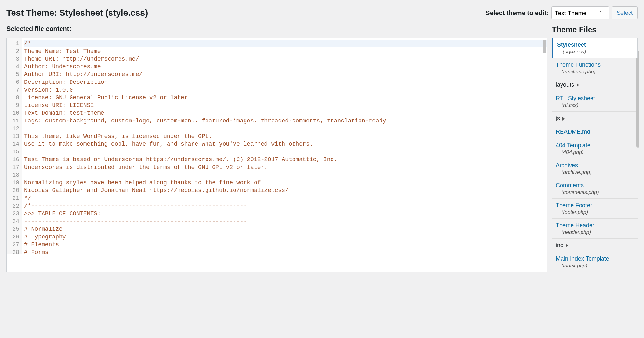  What do you see at coordinates (598, 212) in the screenshot?
I see `file-subname: (footer.php)` at bounding box center [598, 212].